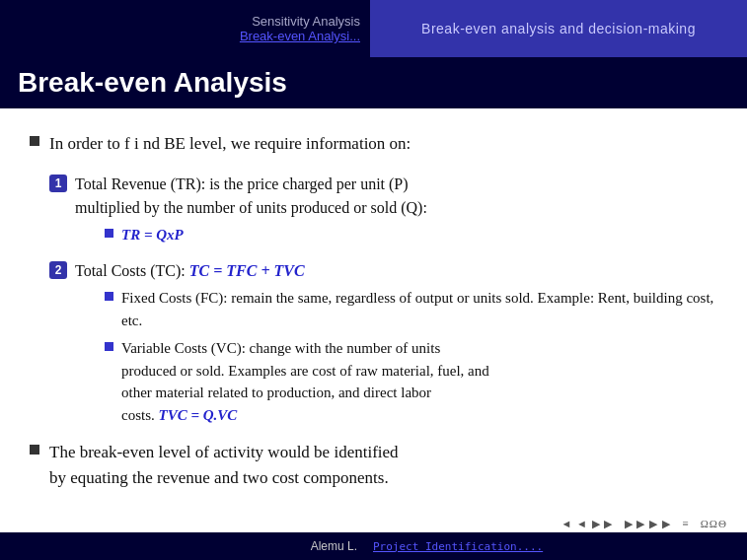 The image size is (747, 560). What do you see at coordinates (198, 415) in the screenshot?
I see `vc-formula: TVC = Q.VC` at bounding box center [198, 415].